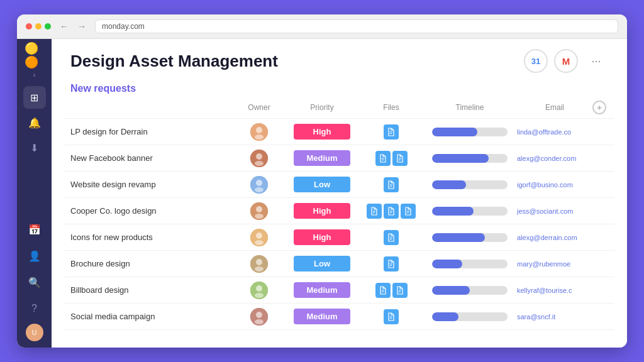 The height and width of the screenshot is (362, 644). What do you see at coordinates (391, 107) in the screenshot?
I see `col-header-files: Files` at bounding box center [391, 107].